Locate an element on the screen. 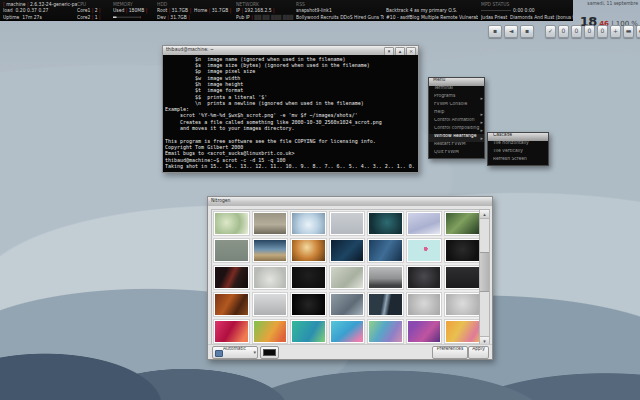 Image resolution: width=640 pixels, height=400 pixels. menu-item: Restart FVWM is located at coordinates (456, 146).